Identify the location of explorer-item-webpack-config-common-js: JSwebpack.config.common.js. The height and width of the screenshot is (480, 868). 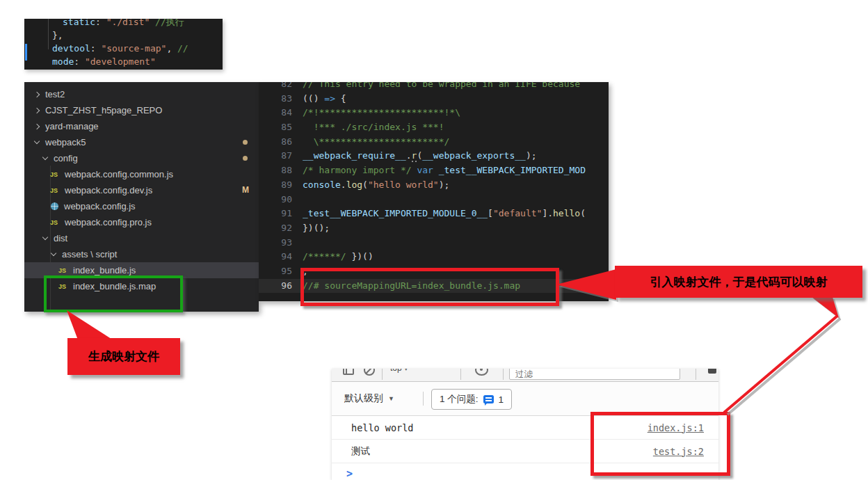
(142, 174).